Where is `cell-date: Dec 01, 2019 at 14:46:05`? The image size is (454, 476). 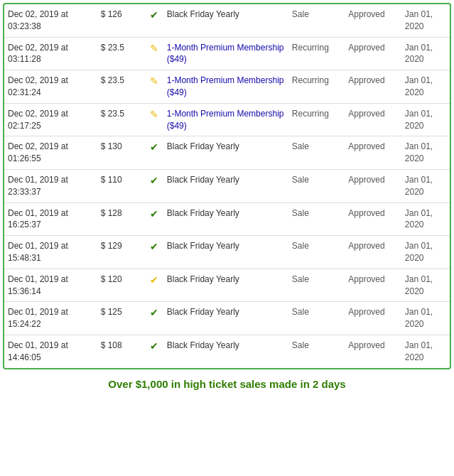 cell-date: Dec 01, 2019 at 14:46:05 is located at coordinates (51, 351).